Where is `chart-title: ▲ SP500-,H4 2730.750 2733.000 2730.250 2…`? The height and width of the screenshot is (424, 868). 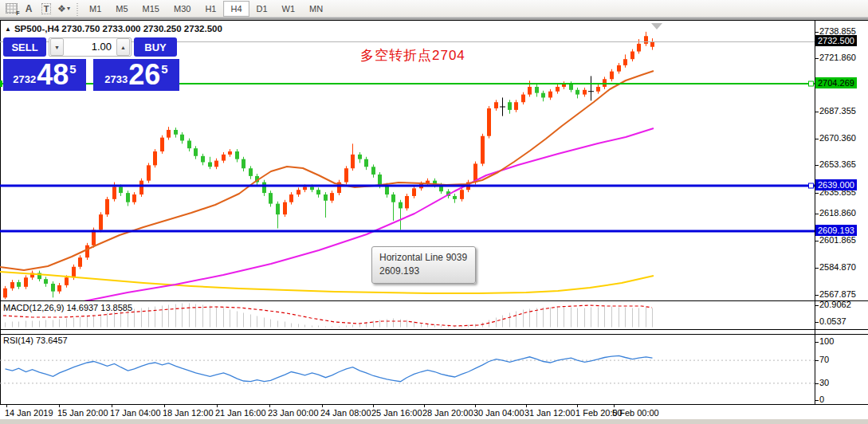
chart-title: ▲ SP500-,H4 2730.750 2733.000 2730.250 2… is located at coordinates (113, 29).